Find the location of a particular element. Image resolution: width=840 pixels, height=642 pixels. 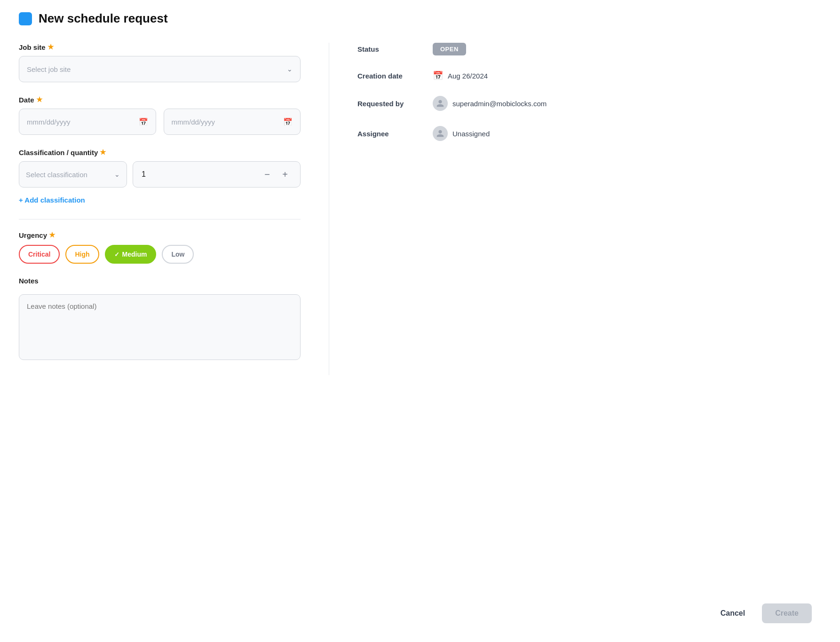

date-start-input: mmm/dd/yyyy 📅 is located at coordinates (87, 122).